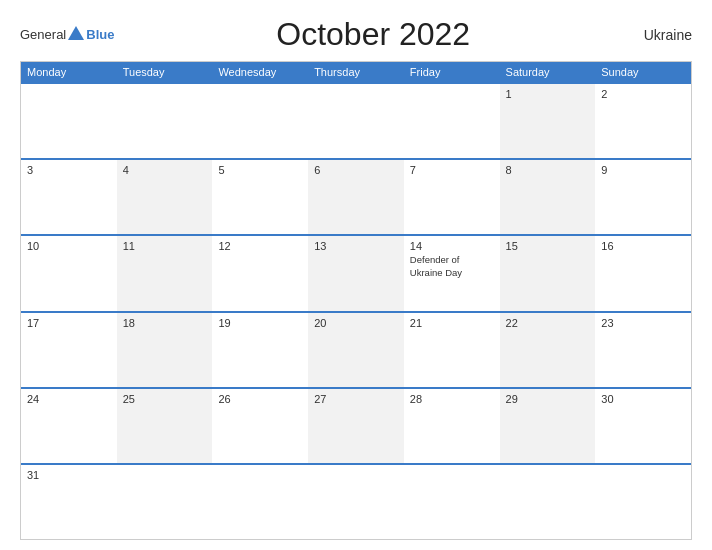 This screenshot has height=550, width=712. Describe the element at coordinates (356, 273) in the screenshot. I see `calendar-cell: 13` at that location.